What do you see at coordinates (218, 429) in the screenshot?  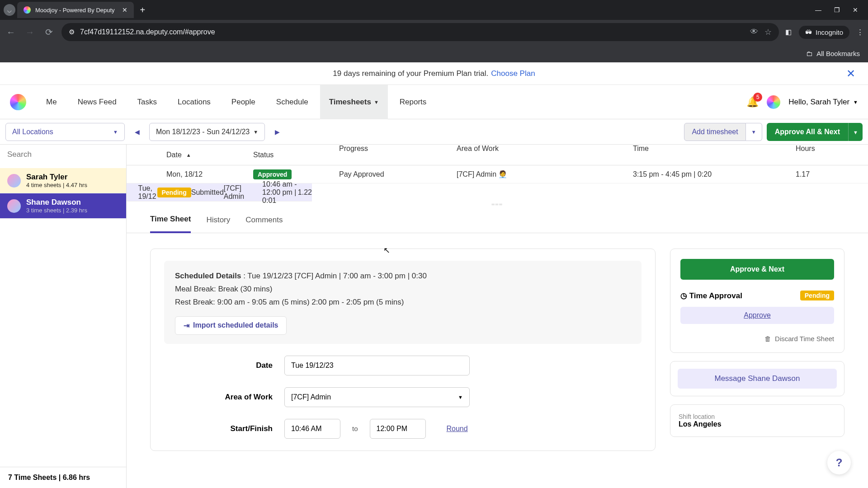 I see `startfinish-label: Start/Finish` at bounding box center [218, 429].